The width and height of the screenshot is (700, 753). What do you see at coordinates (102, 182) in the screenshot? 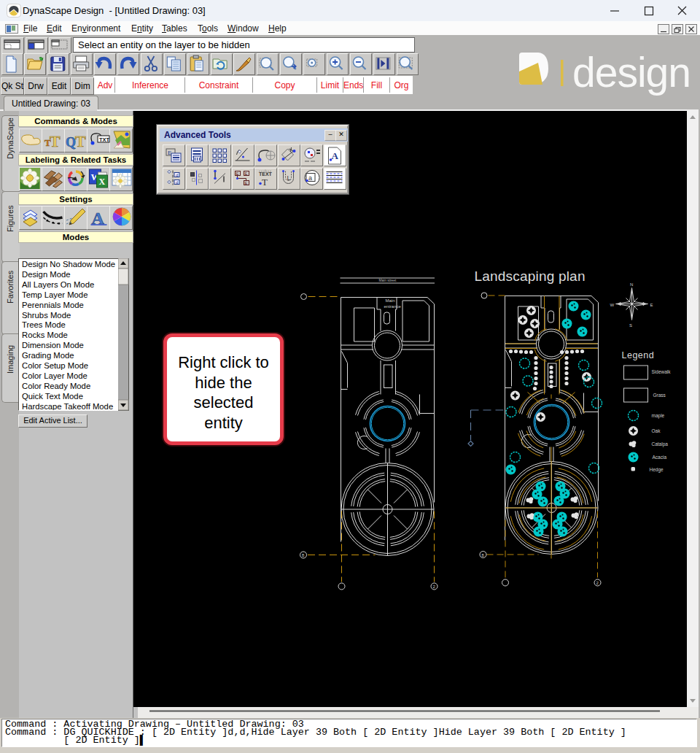
I see `svg-text: X` at bounding box center [102, 182].